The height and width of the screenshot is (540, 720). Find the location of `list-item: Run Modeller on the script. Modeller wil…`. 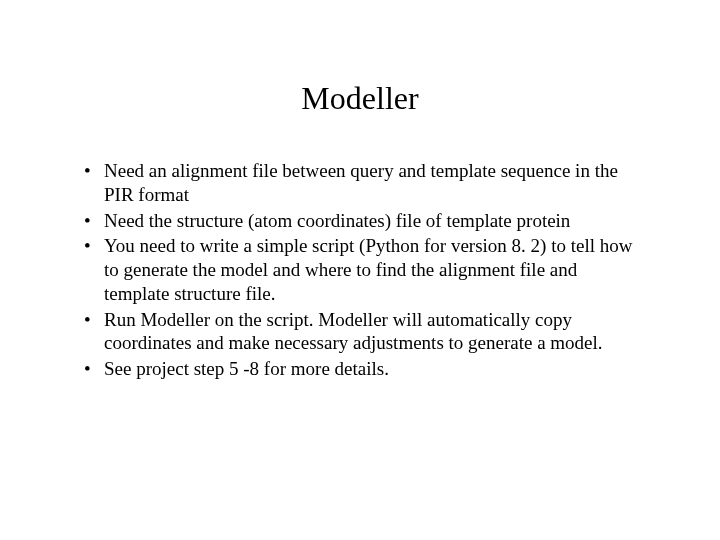

list-item: Run Modeller on the script. Modeller wil… is located at coordinates (360, 332).